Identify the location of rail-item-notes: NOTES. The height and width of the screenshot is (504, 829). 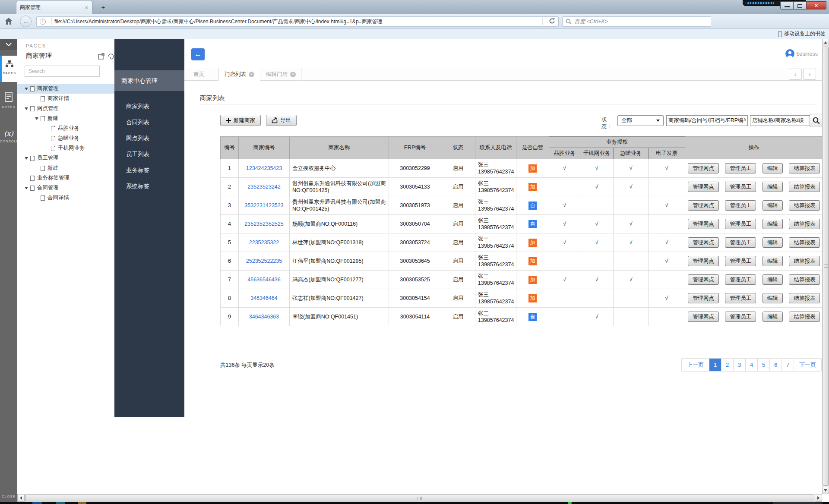
(9, 99).